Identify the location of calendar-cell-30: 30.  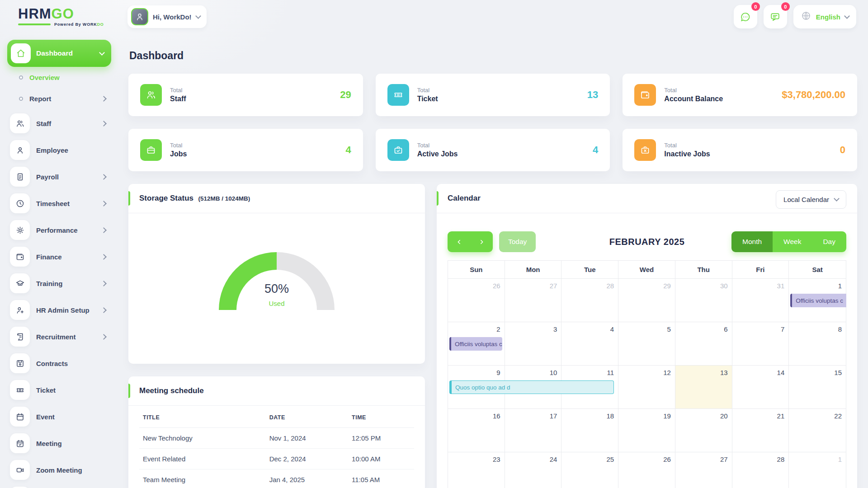
(704, 300).